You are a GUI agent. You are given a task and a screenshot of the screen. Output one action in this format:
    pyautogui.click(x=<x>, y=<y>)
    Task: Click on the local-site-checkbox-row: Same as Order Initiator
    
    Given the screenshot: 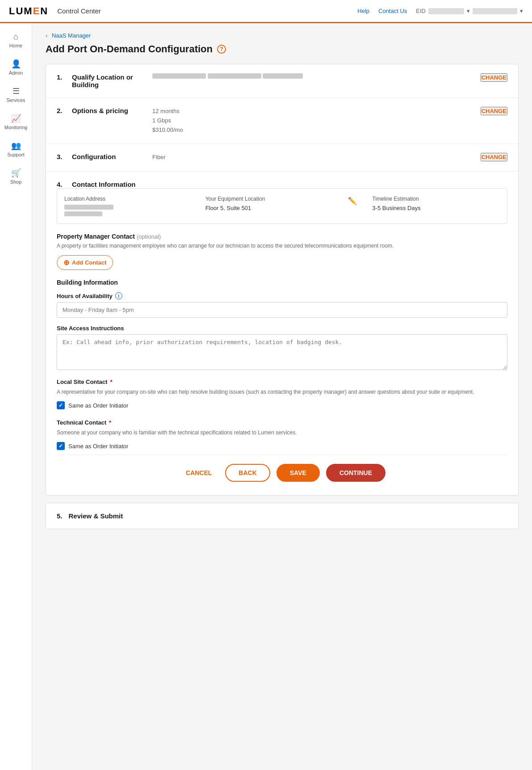 What is the action you would take?
    pyautogui.click(x=282, y=405)
    